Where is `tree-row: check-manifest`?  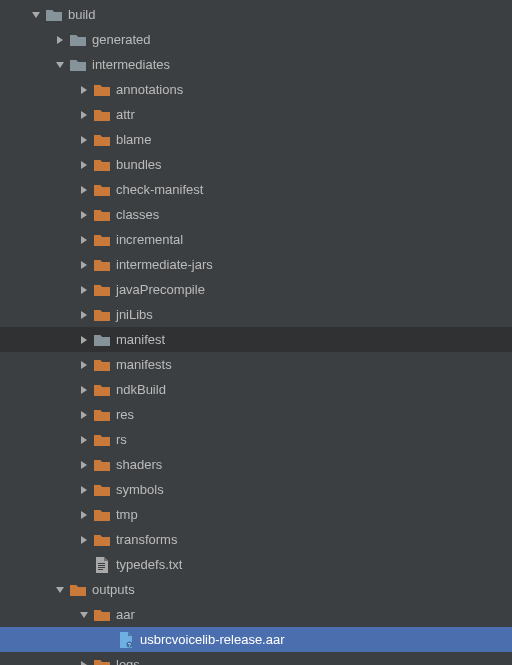
tree-row: check-manifest is located at coordinates (256, 190).